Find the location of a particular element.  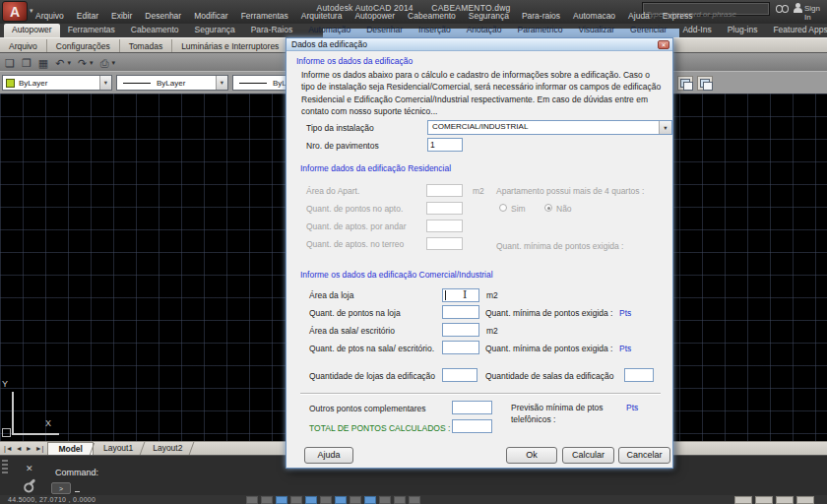

layout-nav-icon: |◄ is located at coordinates (8, 449).